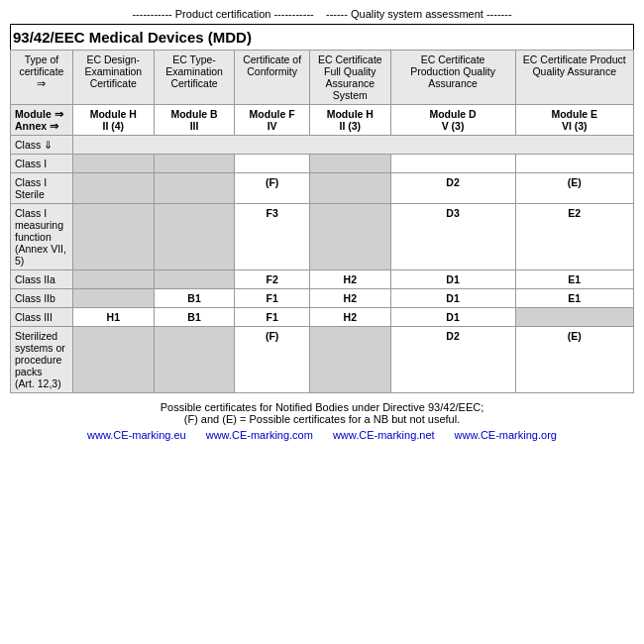  Describe the element at coordinates (271, 279) in the screenshot. I see `cell-conformity: F2` at that location.